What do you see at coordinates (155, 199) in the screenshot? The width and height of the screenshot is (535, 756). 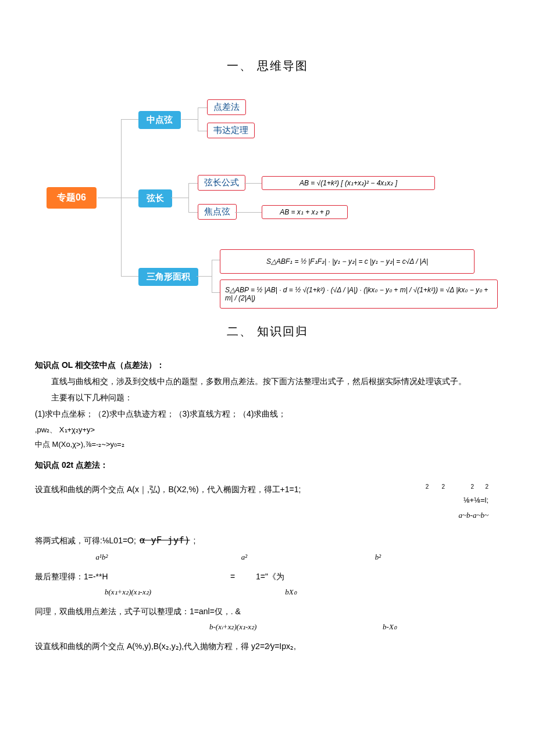 I see `branch-chord: 弦长` at bounding box center [155, 199].